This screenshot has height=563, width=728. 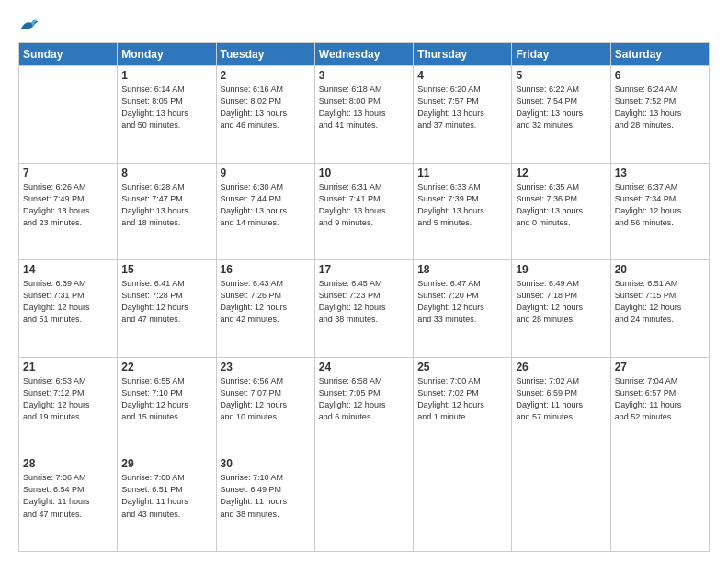 I want to click on calendar-cell: 23Sunrise: 6:56 AM Sunset: 7:07 PM Dayli…, so click(x=265, y=406).